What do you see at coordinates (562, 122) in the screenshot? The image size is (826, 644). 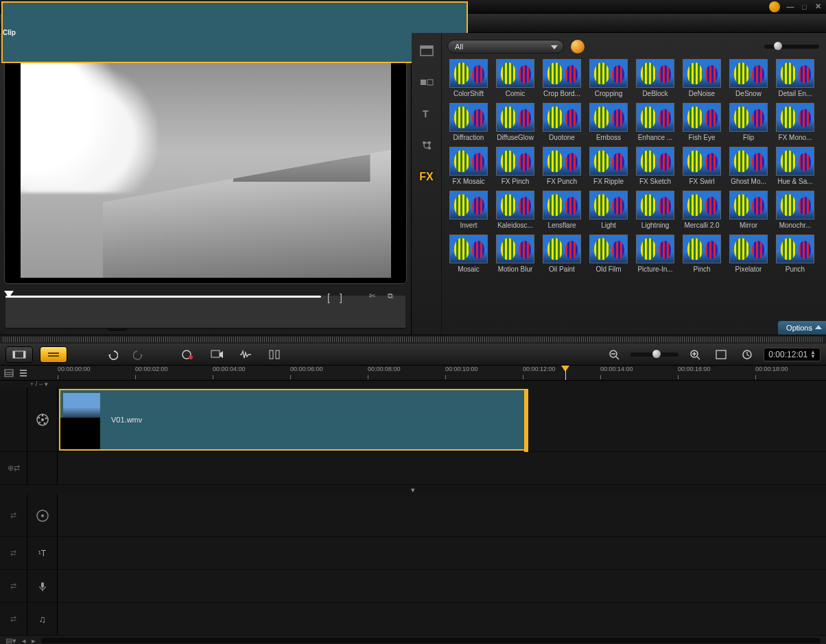 I see `effect-thumb: Duotone` at bounding box center [562, 122].